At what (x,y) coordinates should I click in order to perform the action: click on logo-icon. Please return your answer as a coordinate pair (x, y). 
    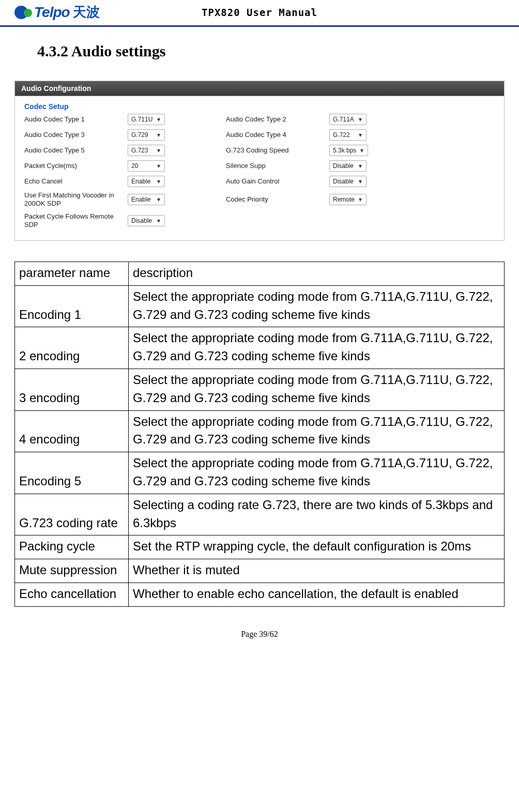
    Looking at the image, I should click on (23, 12).